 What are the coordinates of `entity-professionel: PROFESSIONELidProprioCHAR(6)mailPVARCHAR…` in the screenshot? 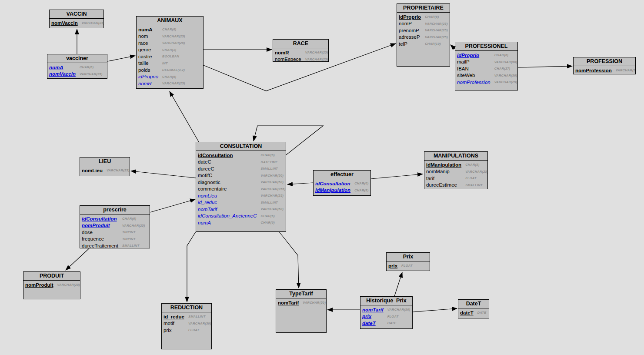 It's located at (486, 66).